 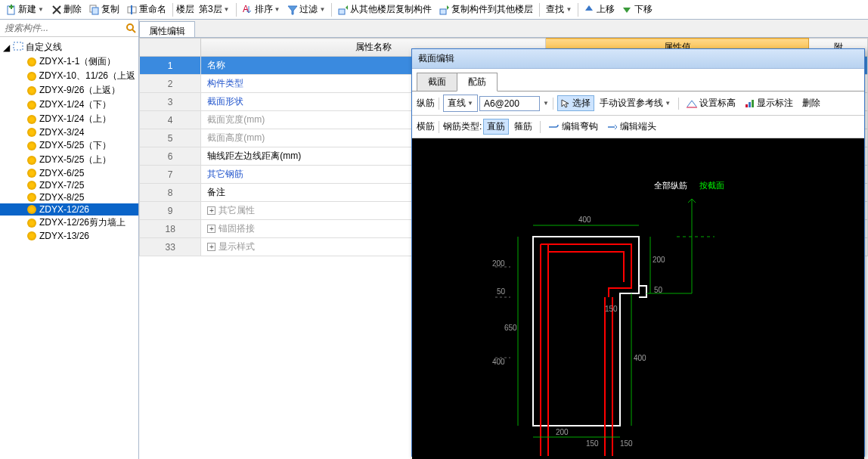 I want to click on new-button: 新建▼, so click(x=25, y=9).